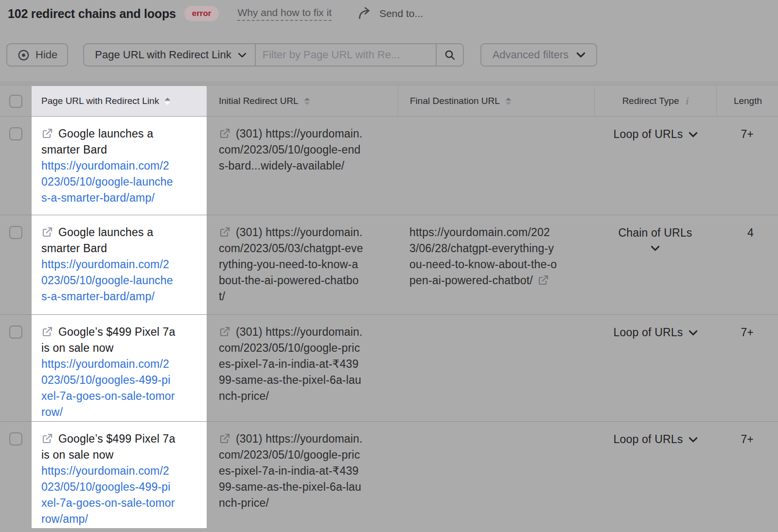 The height and width of the screenshot is (532, 778). What do you see at coordinates (119, 101) in the screenshot?
I see `column-header-page-url: Page URL with Redirect Link` at bounding box center [119, 101].